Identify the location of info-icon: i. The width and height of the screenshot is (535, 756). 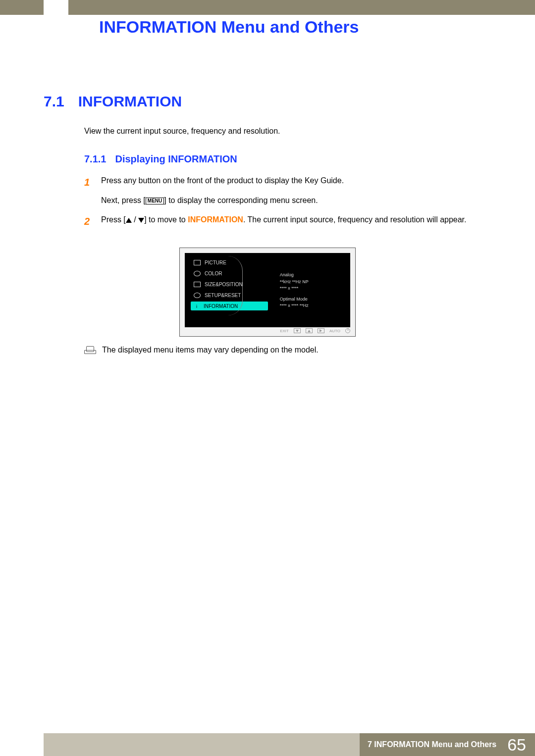
(197, 306).